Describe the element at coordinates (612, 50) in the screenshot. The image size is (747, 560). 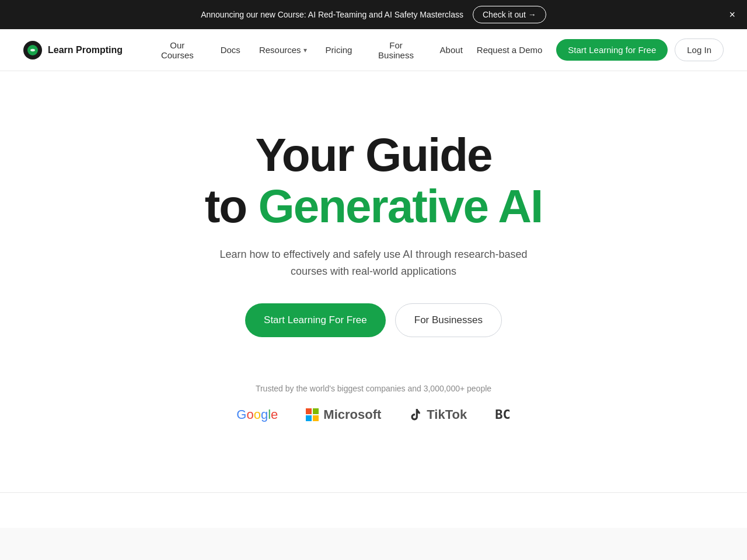
I see `start-learning-nav-button: Start Learning for Free` at that location.